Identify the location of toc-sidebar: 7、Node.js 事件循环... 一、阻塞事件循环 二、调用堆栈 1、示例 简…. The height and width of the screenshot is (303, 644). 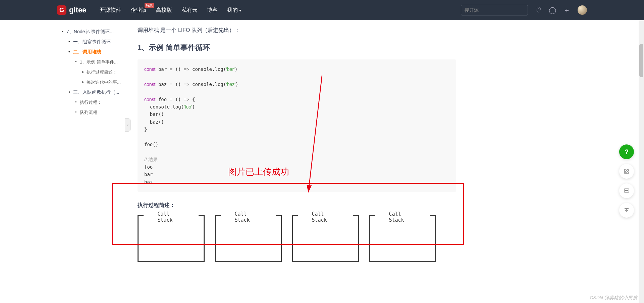
(94, 162).